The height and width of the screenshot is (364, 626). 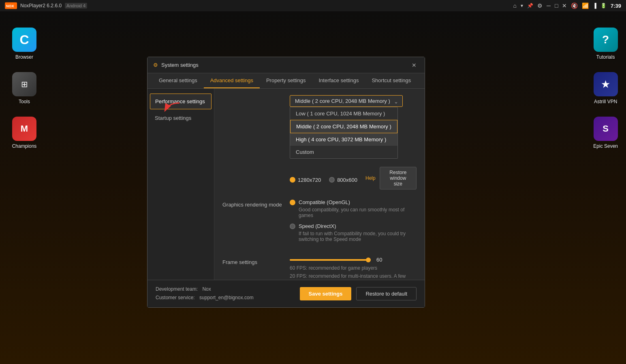 What do you see at coordinates (178, 81) in the screenshot?
I see `tab-general: General settings` at bounding box center [178, 81].